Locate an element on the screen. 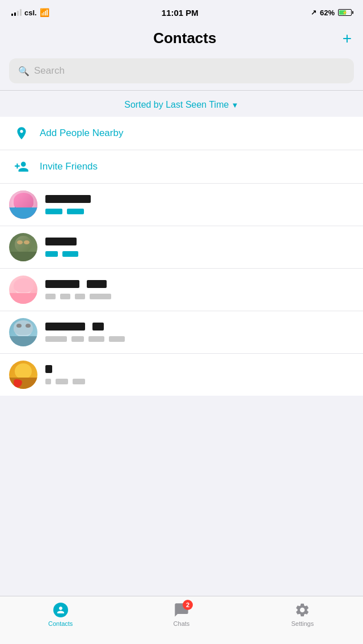  add-nearby-label: Add People Nearby is located at coordinates (82, 133).